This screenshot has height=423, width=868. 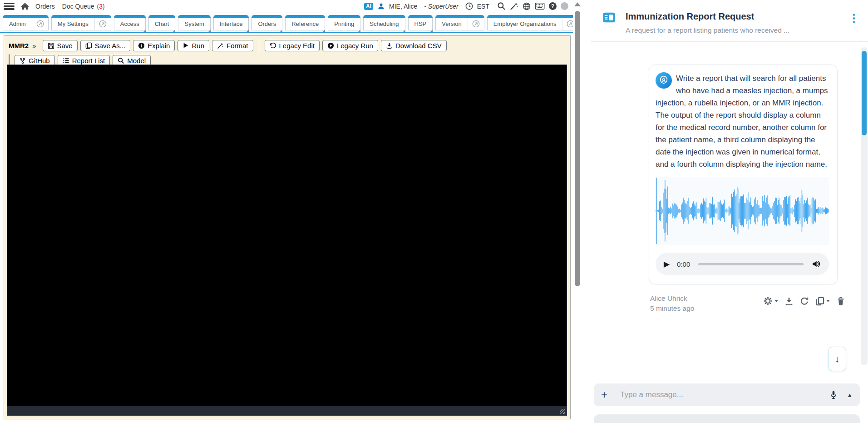 I want to click on attach-plus-button: +, so click(x=604, y=395).